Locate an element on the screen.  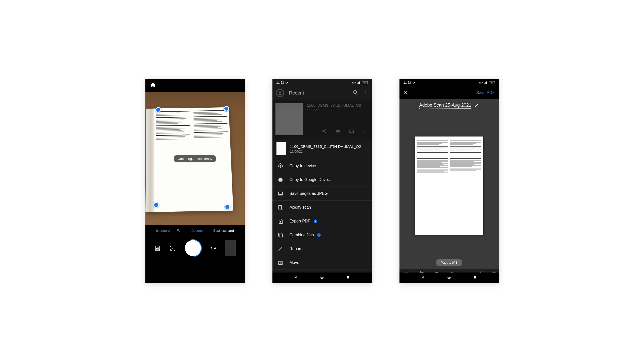
export-pdf-button: Export PDF is located at coordinates (322, 221).